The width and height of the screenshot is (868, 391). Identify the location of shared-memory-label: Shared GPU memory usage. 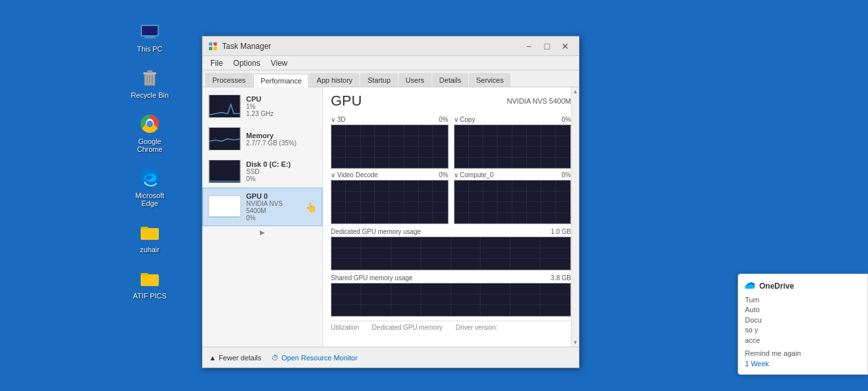
(372, 278).